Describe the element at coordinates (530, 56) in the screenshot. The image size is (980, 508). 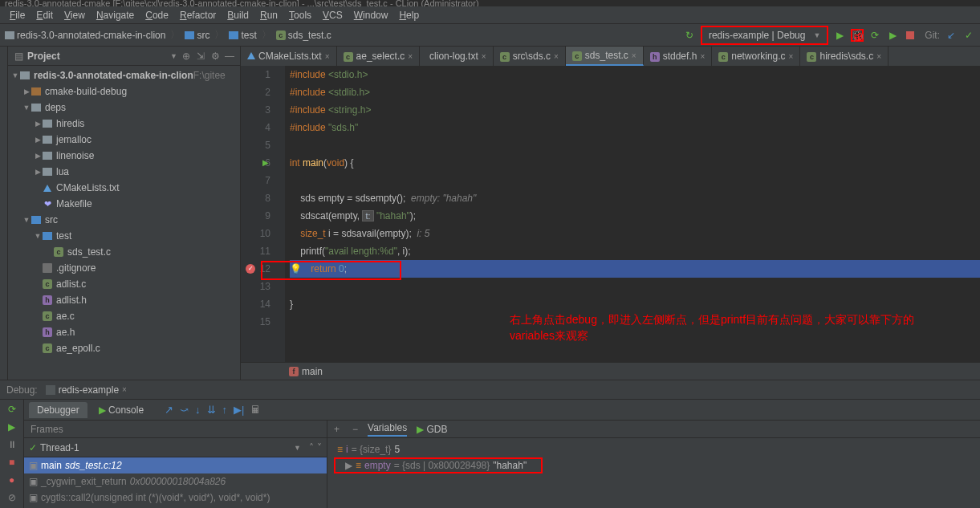
I see `editor-tab: csrc\sds.c×` at that location.